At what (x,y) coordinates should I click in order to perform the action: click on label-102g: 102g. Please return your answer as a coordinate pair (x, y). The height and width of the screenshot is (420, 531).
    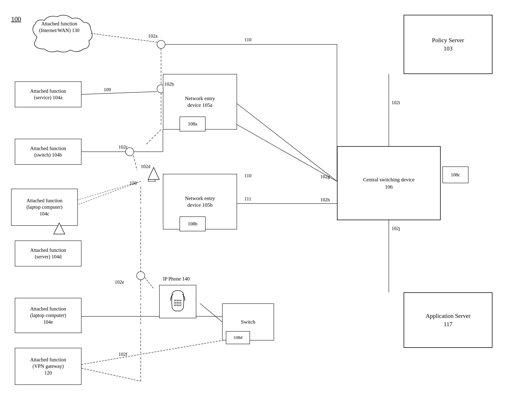
    Looking at the image, I should click on (325, 177).